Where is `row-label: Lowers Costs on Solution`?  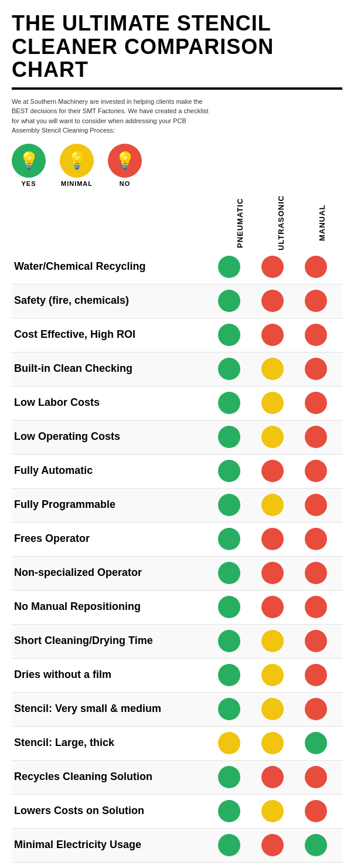
row-label: Lowers Costs on Solution is located at coordinates (110, 811).